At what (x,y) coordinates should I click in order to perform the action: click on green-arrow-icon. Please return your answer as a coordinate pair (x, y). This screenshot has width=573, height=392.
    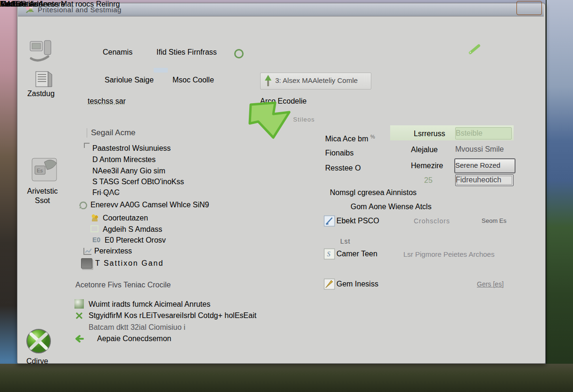
    Looking at the image, I should click on (271, 122).